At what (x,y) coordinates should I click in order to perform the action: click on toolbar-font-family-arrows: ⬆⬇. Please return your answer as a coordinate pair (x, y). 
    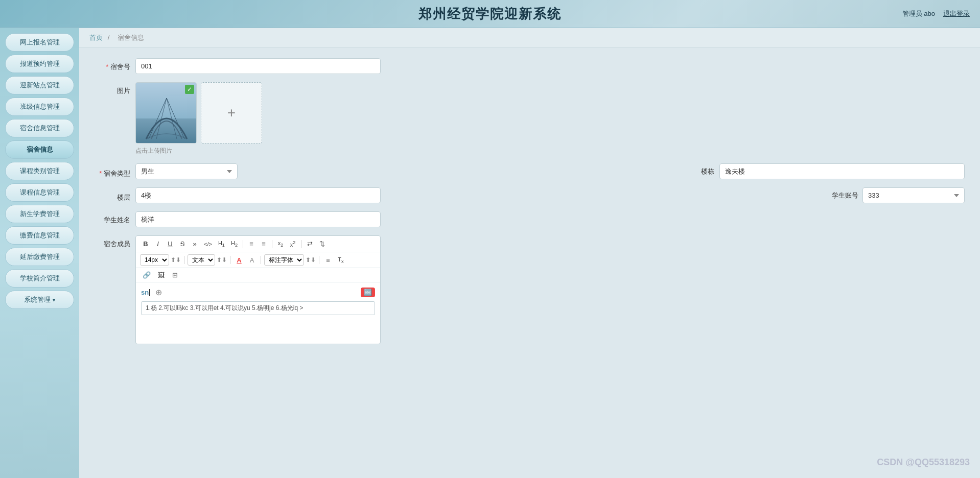
    Looking at the image, I should click on (222, 260).